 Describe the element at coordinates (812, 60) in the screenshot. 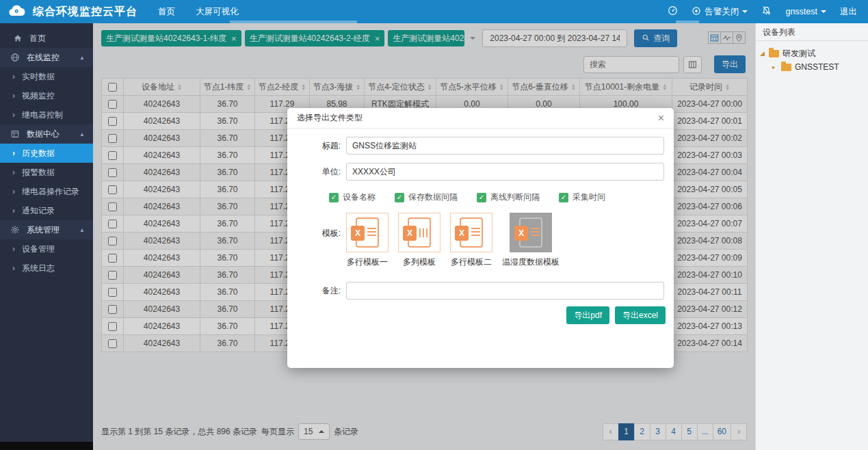

I see `device-tree: ◢ 研发测试 ▸ GNSSTEST` at that location.